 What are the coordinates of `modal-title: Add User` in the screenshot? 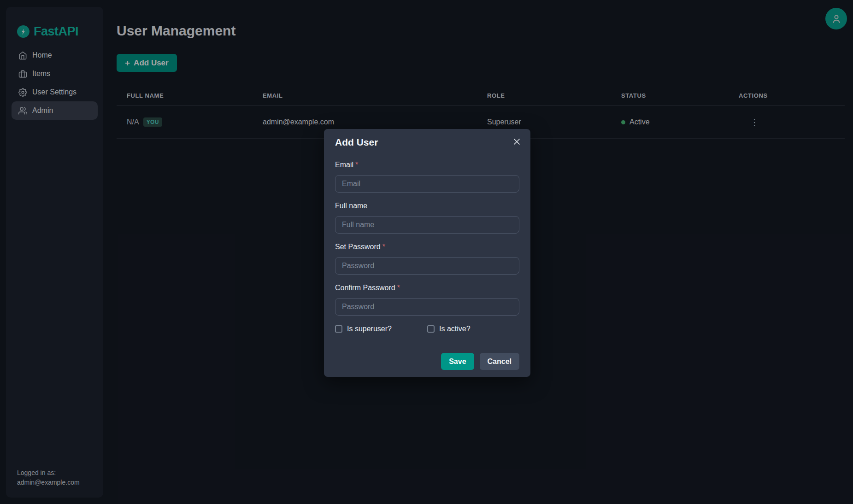 It's located at (427, 138).